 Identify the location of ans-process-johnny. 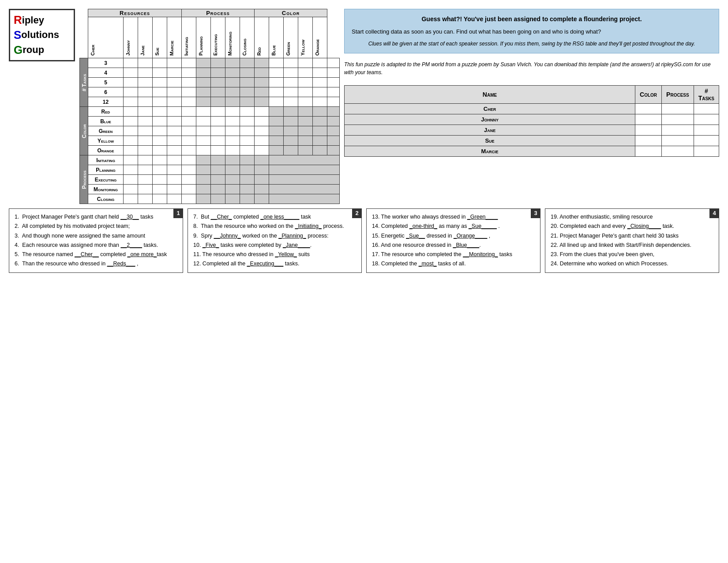
(678, 119).